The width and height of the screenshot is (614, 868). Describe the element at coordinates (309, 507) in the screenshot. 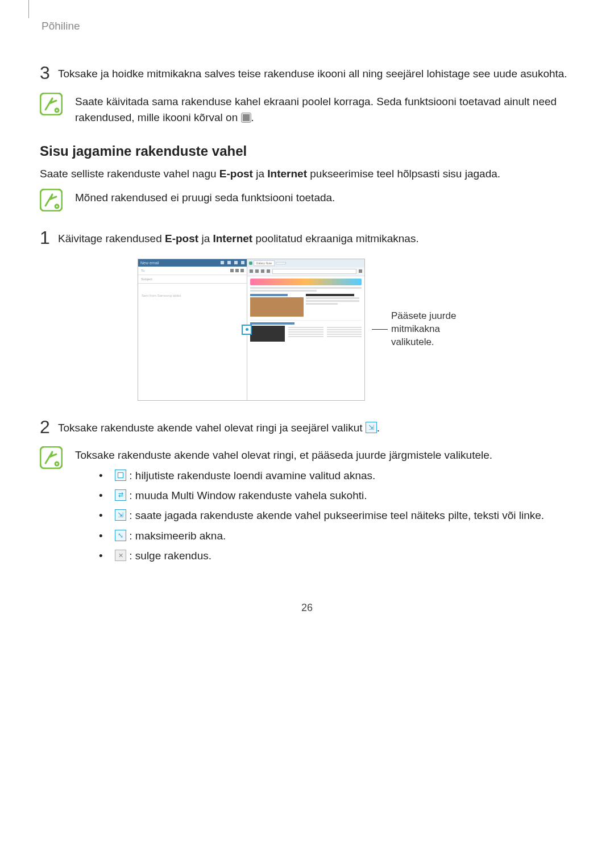

I see `note-text: Toksake rakenduste akende vahel olevat r…` at that location.